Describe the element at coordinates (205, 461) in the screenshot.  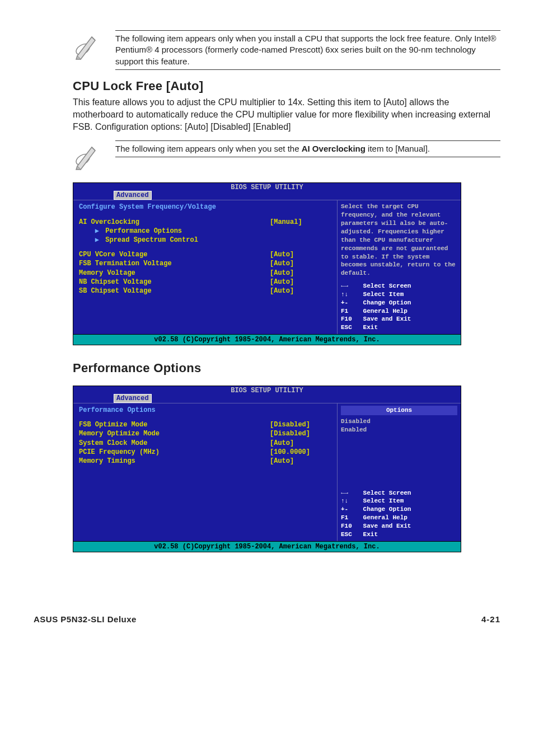
I see `bios-item: Memory Timings[Auto]` at that location.